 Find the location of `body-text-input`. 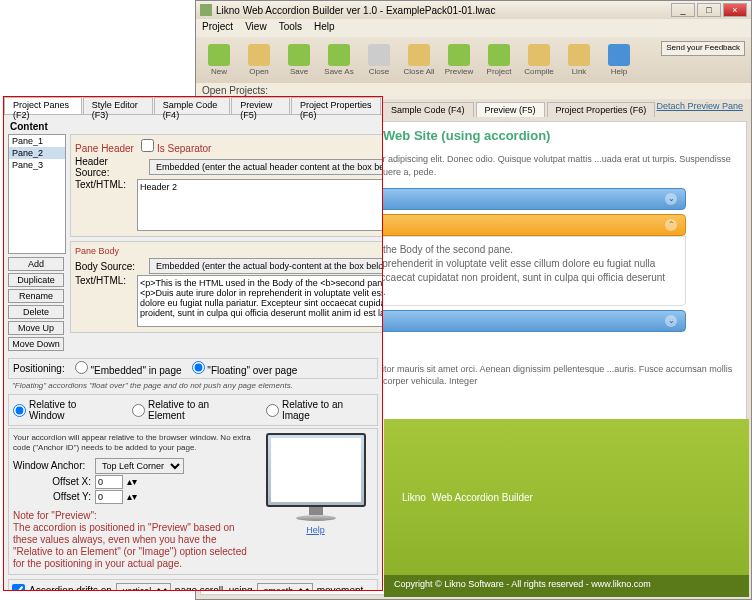

body-text-input is located at coordinates (260, 301).